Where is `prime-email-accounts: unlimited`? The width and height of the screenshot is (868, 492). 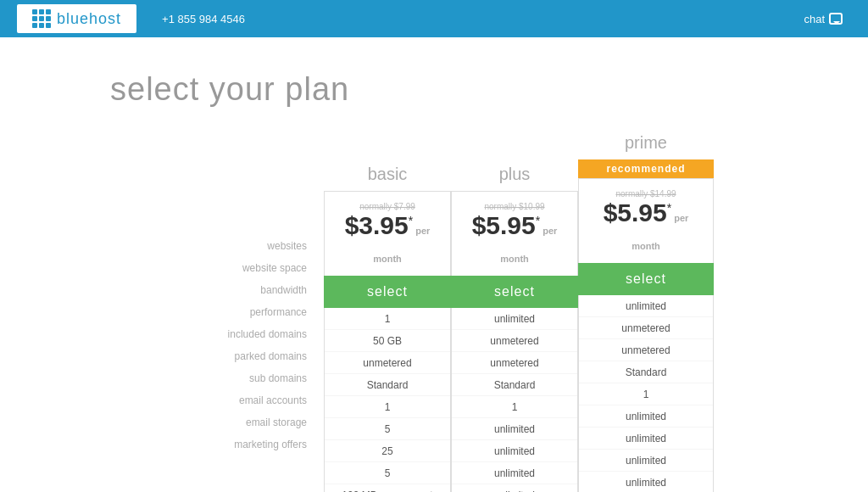 prime-email-accounts: unlimited is located at coordinates (646, 461).